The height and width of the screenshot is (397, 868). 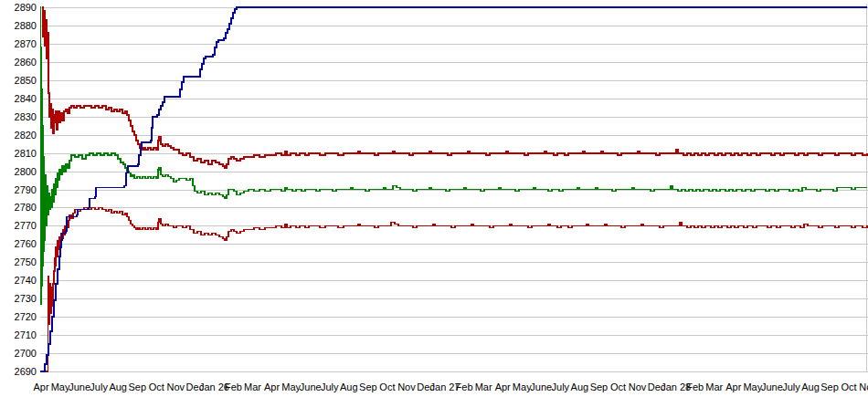 I want to click on y-tick-label: 2850, so click(x=26, y=80).